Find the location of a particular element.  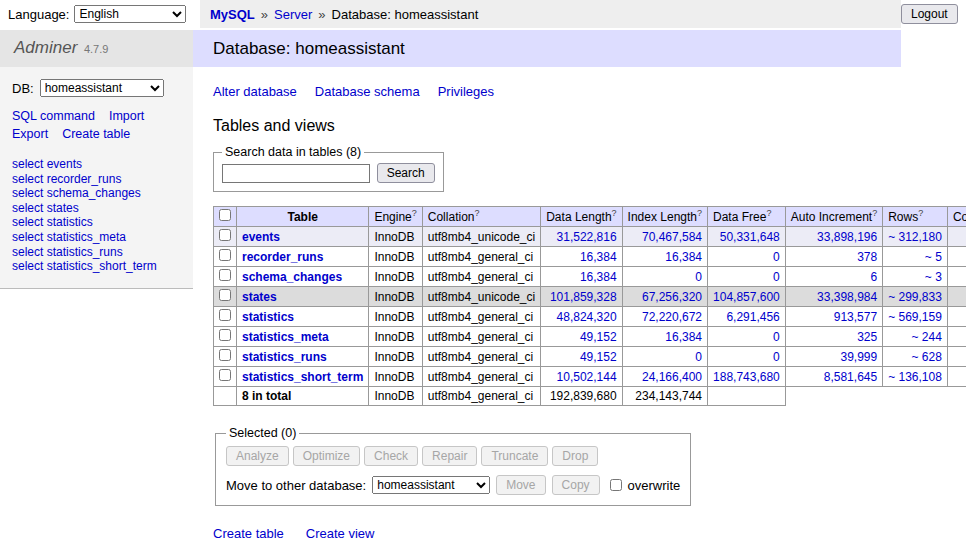

auto-increment-link: 39,999 is located at coordinates (858, 357).